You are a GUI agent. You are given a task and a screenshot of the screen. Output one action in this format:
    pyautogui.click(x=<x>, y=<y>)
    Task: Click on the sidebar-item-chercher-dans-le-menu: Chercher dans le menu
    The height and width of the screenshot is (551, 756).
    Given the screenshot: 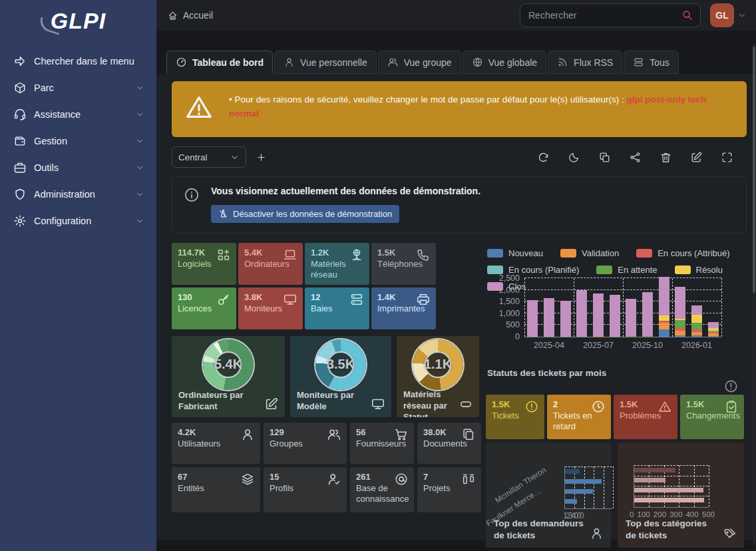 What is the action you would take?
    pyautogui.click(x=79, y=61)
    